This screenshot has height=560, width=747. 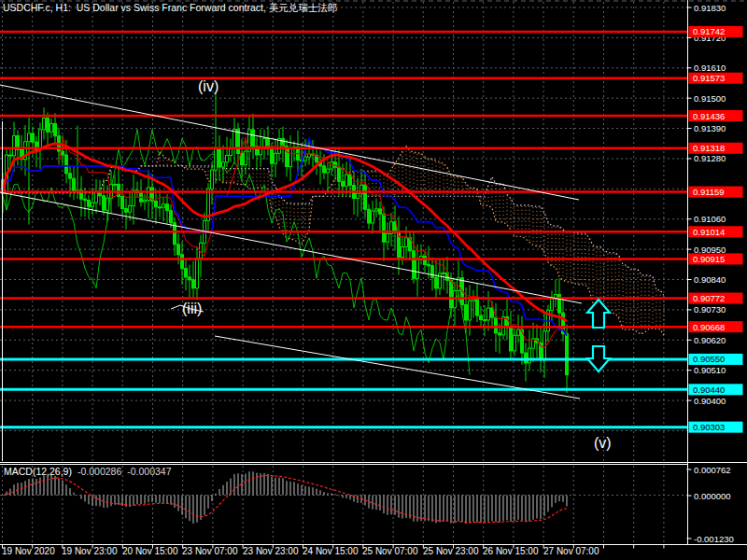 What do you see at coordinates (709, 192) in the screenshot?
I see `svg-text: 0.91159` at bounding box center [709, 192].